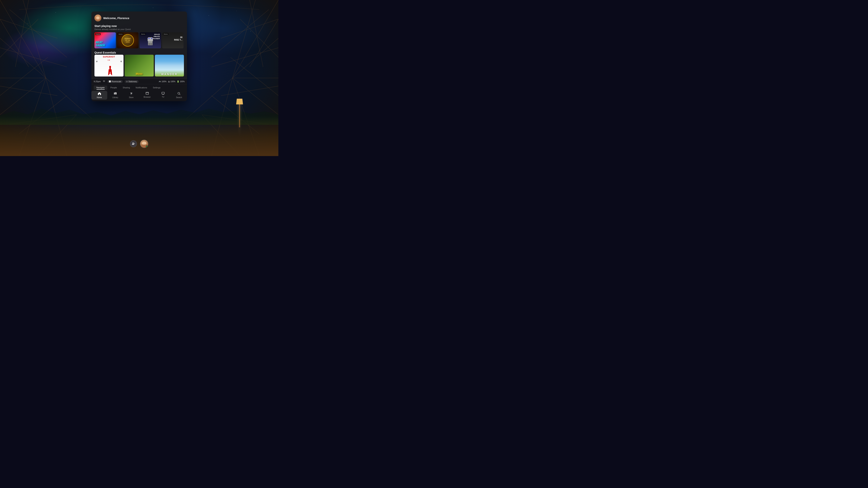 The width and height of the screenshot is (868, 488). Describe the element at coordinates (126, 88) in the screenshot. I see `tab-sharing: Sharing` at that location.